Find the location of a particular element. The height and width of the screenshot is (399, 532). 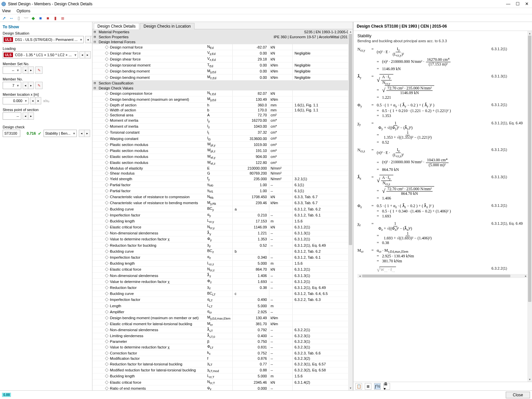

value-row: Partial factorγM11.00--6.1(1) is located at coordinates (223, 191).